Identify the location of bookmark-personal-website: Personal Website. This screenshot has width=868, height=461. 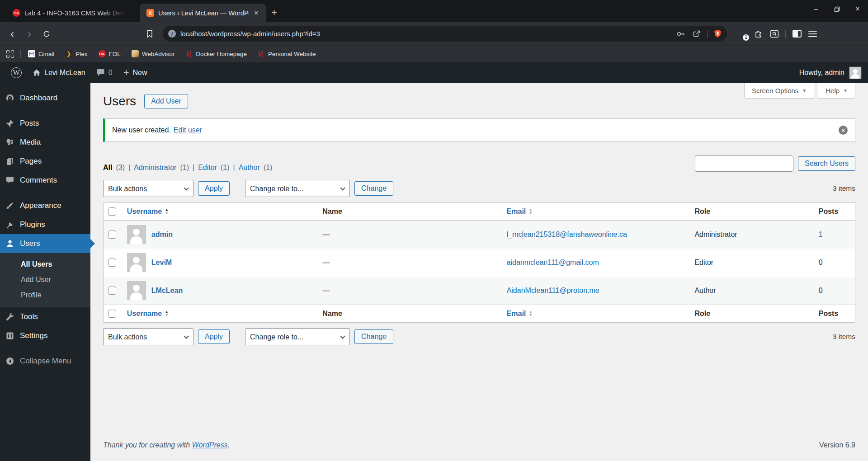
(287, 54).